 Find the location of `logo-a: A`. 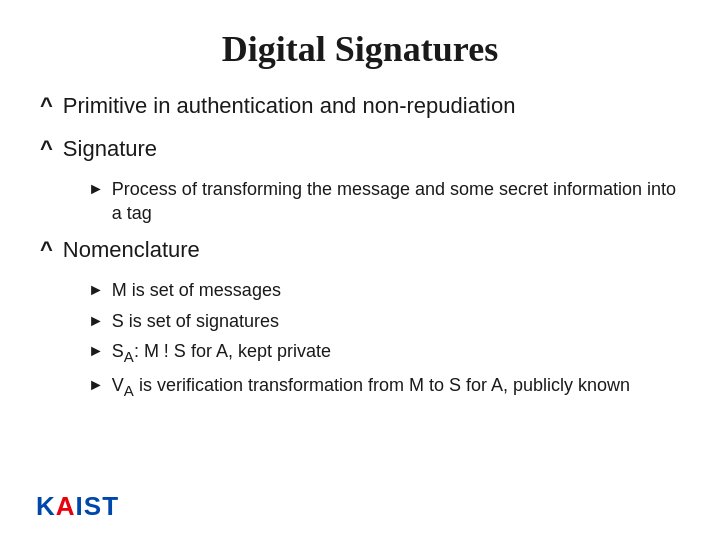

logo-a: A is located at coordinates (66, 506).